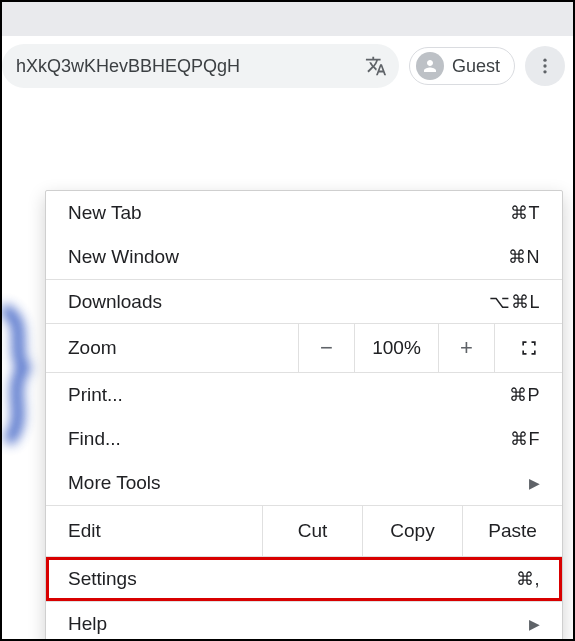  What do you see at coordinates (524, 257) in the screenshot?
I see `shortcut: ⌘N` at bounding box center [524, 257].